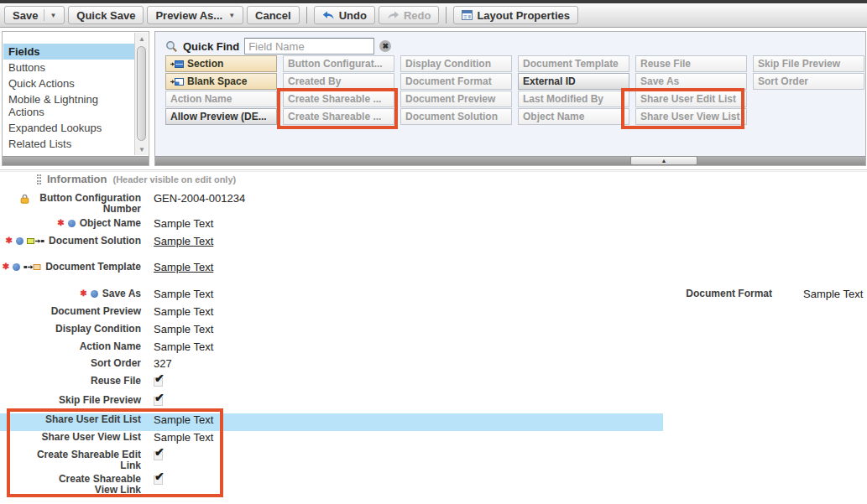 This screenshot has height=504, width=867. Describe the element at coordinates (309, 46) in the screenshot. I see `quick-find-input` at that location.